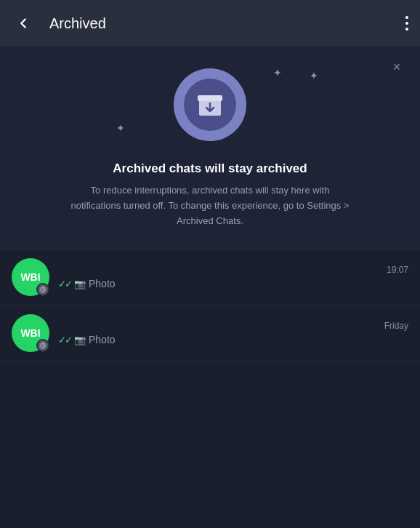  Describe the element at coordinates (210, 105) in the screenshot. I see `archive-circle-inner` at that location.